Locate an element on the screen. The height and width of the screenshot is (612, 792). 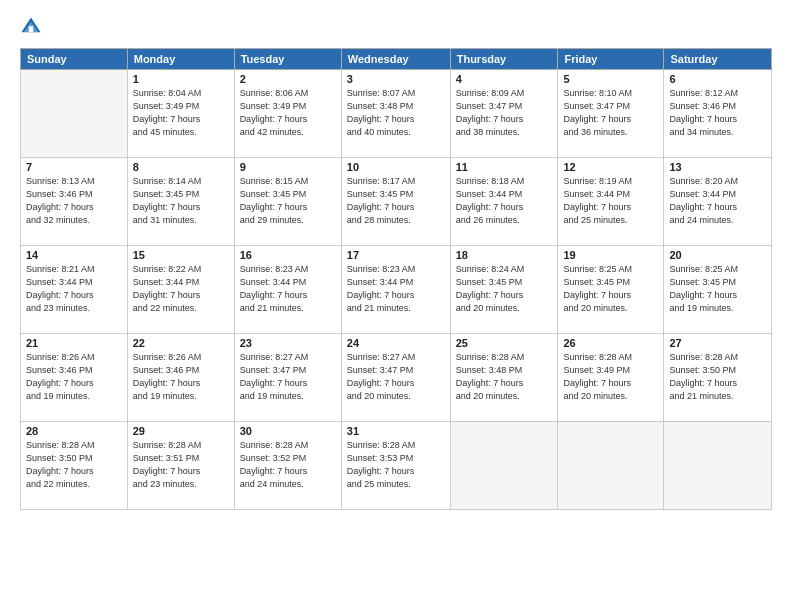
calendar-cell: 28Sunrise: 8:28 AM Sunset: 3:50 PM Dayli… is located at coordinates (74, 466).